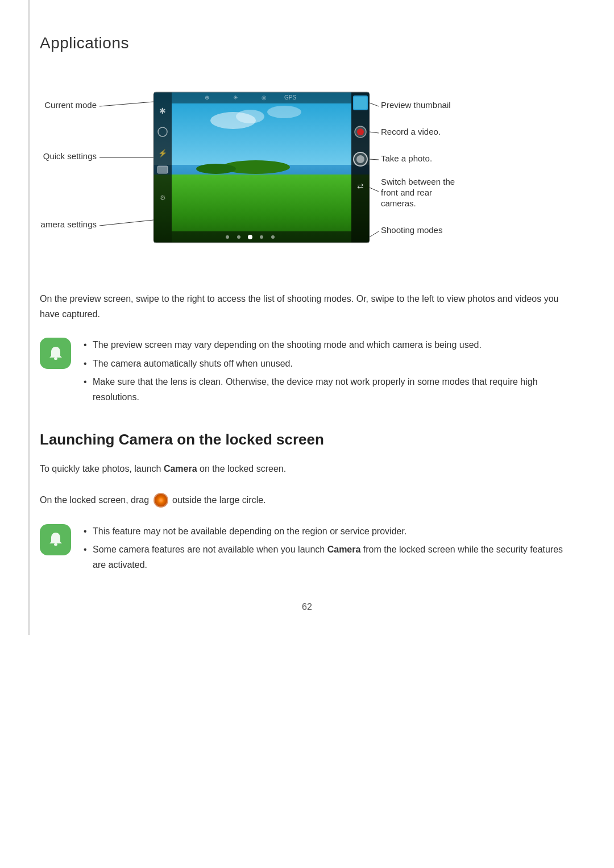 The width and height of the screenshot is (614, 868). What do you see at coordinates (327, 373) in the screenshot?
I see `note-list-1: The preview screen may vary depending on…` at bounding box center [327, 373].